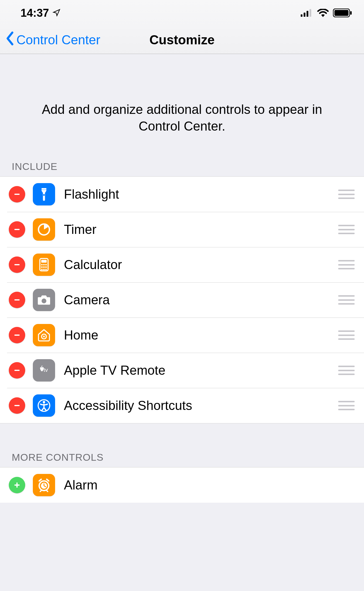 Image resolution: width=364 pixels, height=591 pixels. I want to click on row-label: Camera, so click(201, 300).